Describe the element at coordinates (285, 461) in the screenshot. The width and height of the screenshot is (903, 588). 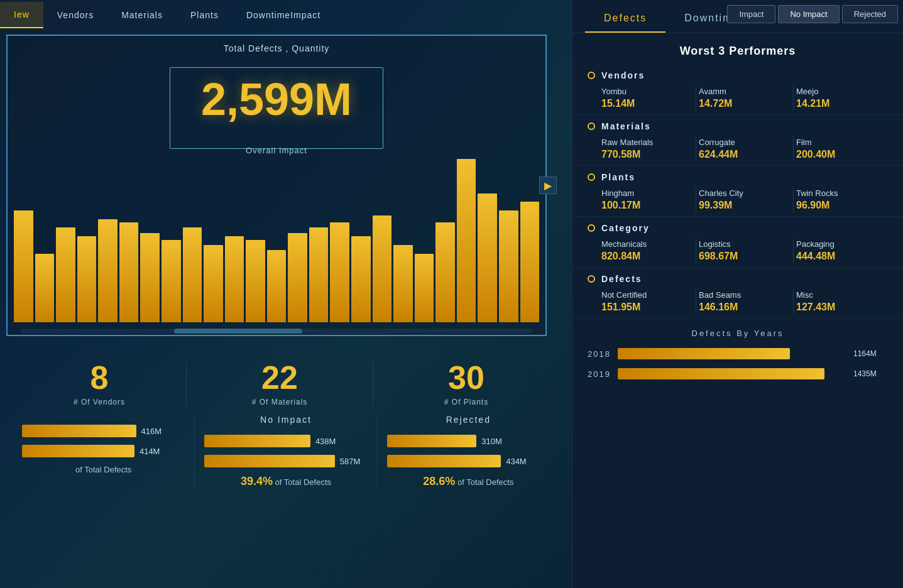
I see `impact-bar-row-1-1: 587M` at that location.